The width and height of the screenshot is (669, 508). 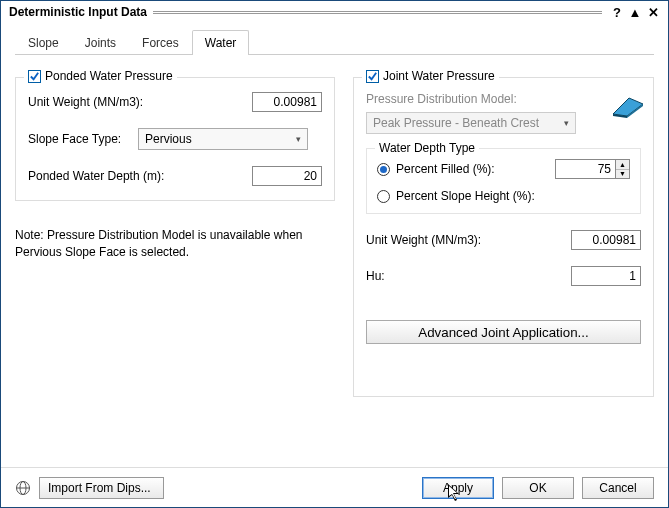 I want to click on water-depth-type-title: Water Depth Type, so click(x=427, y=148).